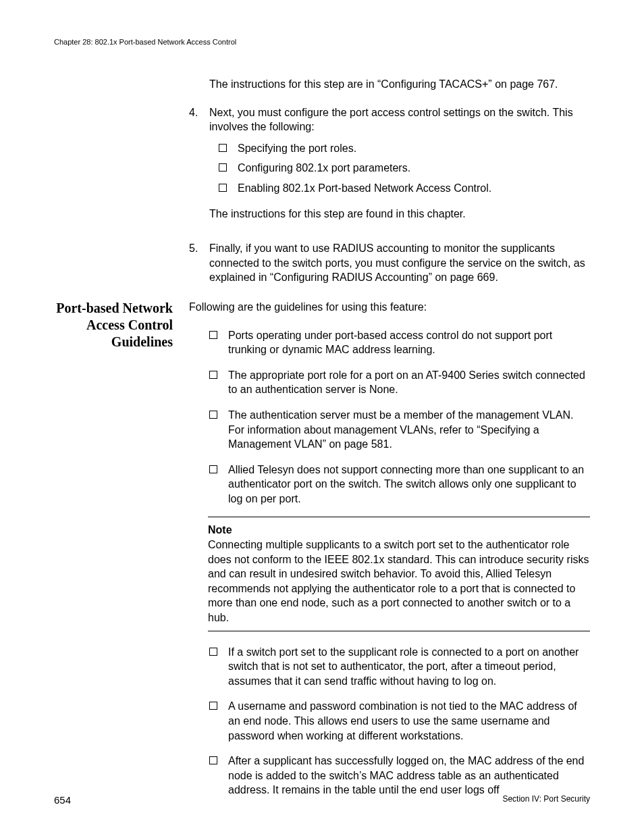 This screenshot has width=644, height=834. Describe the element at coordinates (390, 307) in the screenshot. I see `guidelines-intro: Following are the guidelines for using t…` at that location.